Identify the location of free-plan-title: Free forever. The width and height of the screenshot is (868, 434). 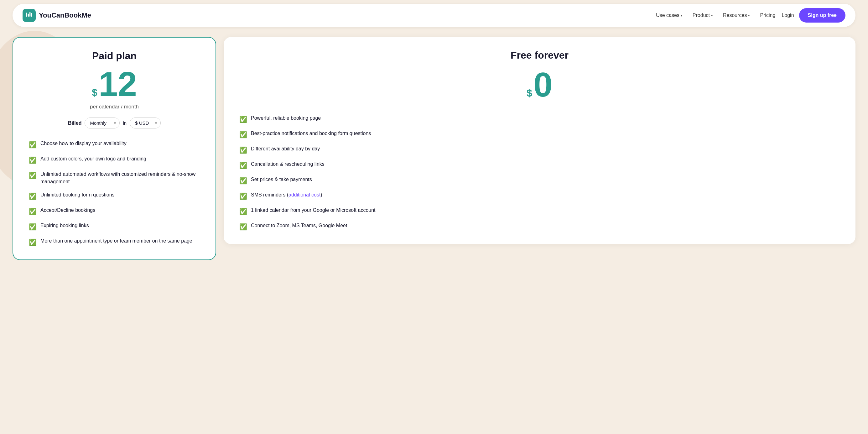
(539, 55).